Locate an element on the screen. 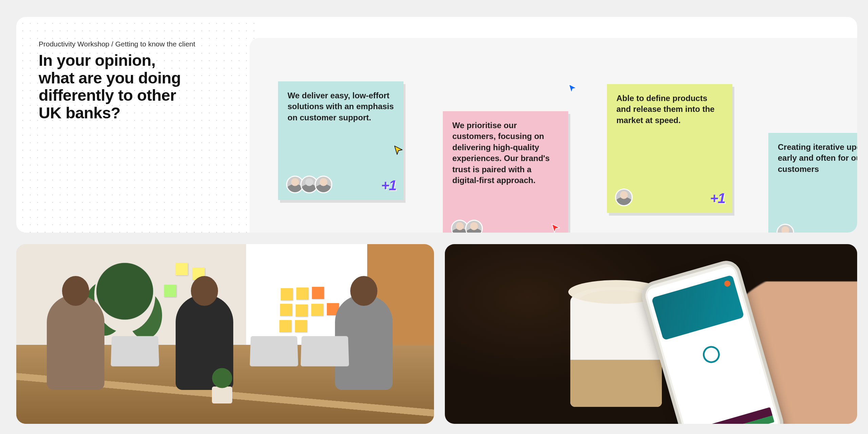 This screenshot has height=434, width=868. sticky-text: Creating iterative updates early and oft… is located at coordinates (817, 158).